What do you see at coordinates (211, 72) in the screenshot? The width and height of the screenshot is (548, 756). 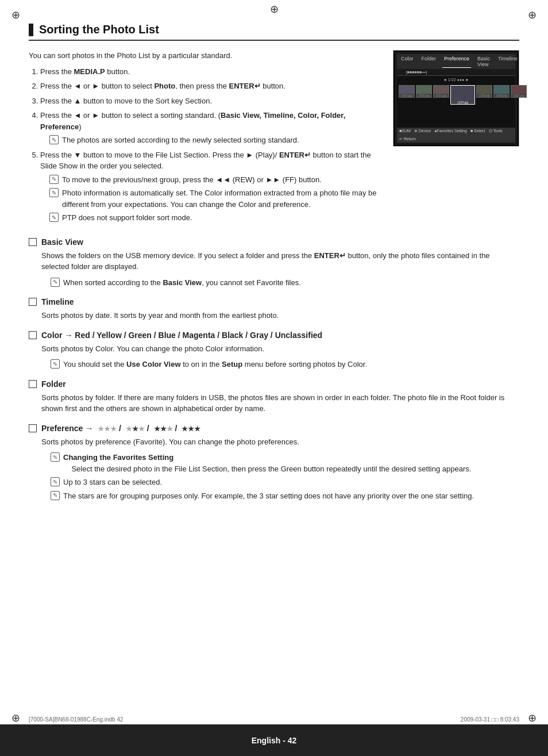 I see `step-1: Press the MEDIA.P button.` at bounding box center [211, 72].